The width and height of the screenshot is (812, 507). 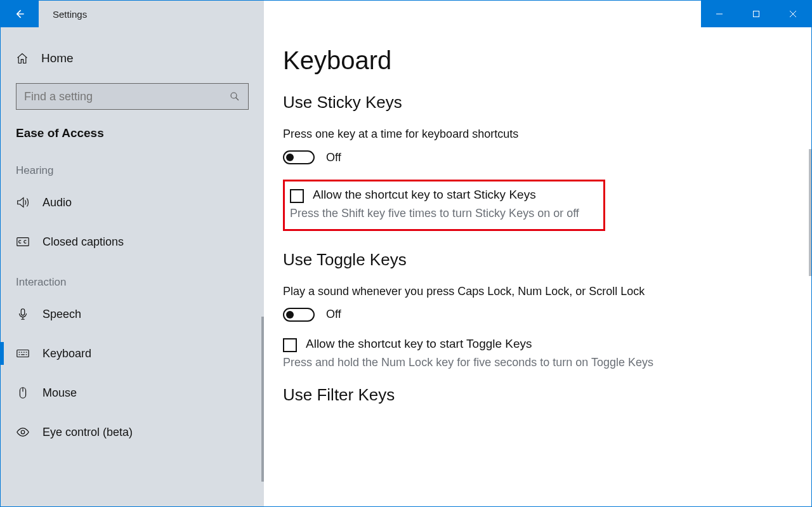 What do you see at coordinates (20, 14) in the screenshot?
I see `back-button` at bounding box center [20, 14].